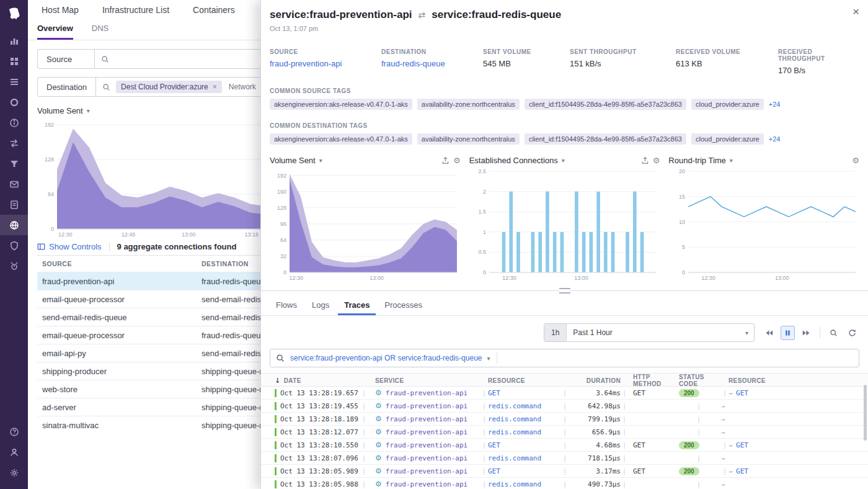  What do you see at coordinates (556, 333) in the screenshot?
I see `time-shortcut: 1h` at bounding box center [556, 333].